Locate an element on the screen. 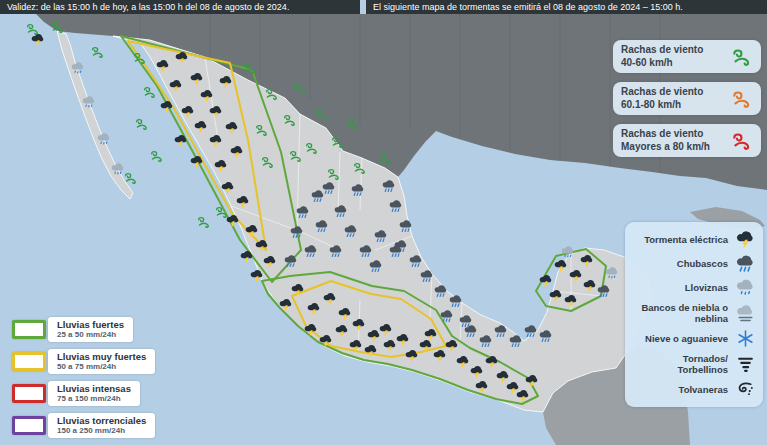  wind-gust-label: Rachas de vientoMayores a 80 km/h is located at coordinates (666, 140).